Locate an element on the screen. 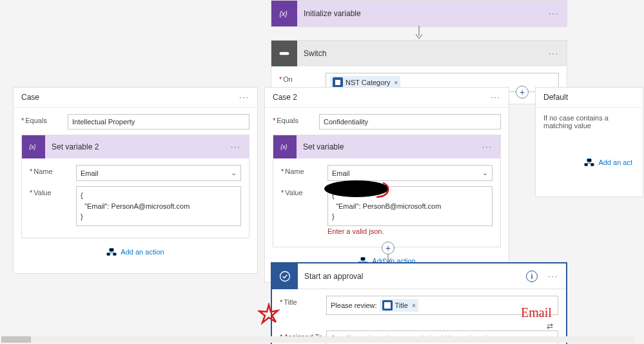 The image size is (644, 344). default-title: Default is located at coordinates (556, 97).